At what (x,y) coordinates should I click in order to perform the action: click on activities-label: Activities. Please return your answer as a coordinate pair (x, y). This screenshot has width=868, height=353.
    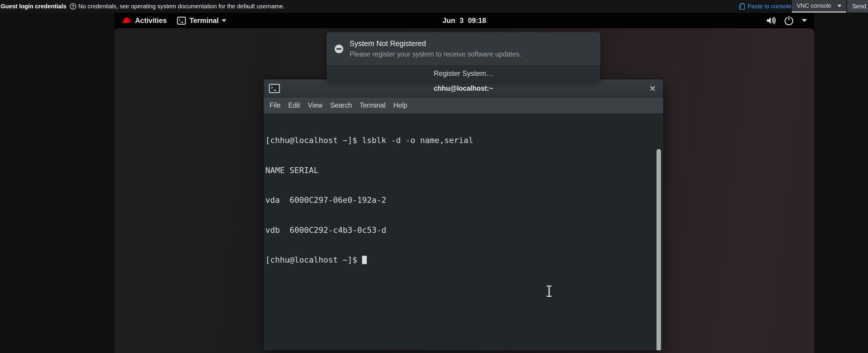
    Looking at the image, I should click on (151, 21).